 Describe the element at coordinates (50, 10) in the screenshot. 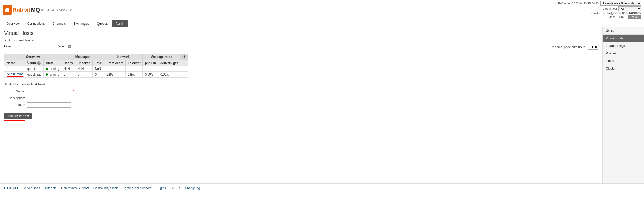

I see `version: 3.8.3` at that location.